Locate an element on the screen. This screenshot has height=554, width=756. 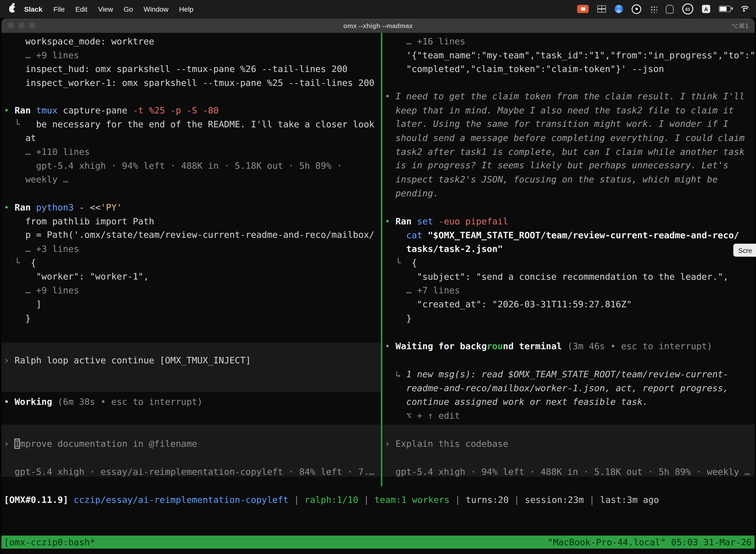
window-title: omx --xhigh --madmax is located at coordinates (378, 25).